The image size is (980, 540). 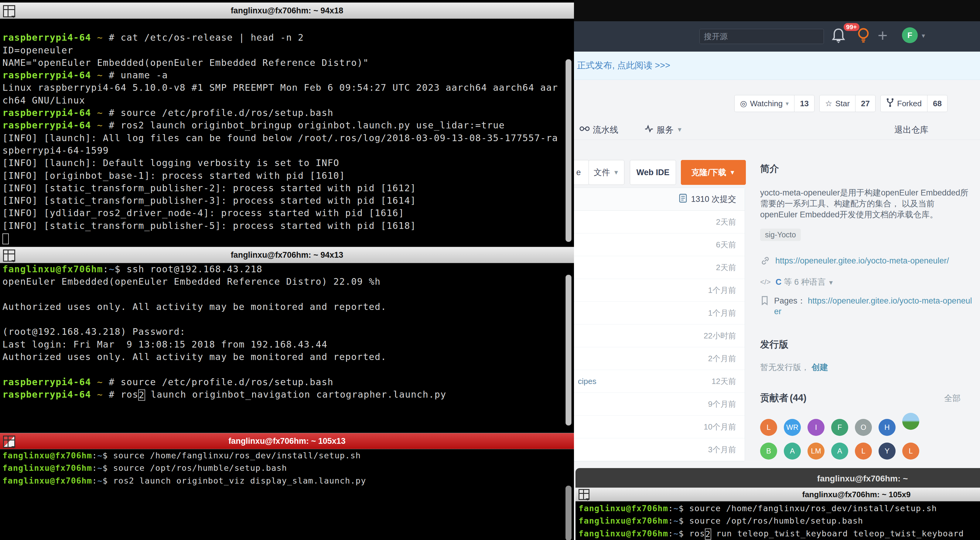 What do you see at coordinates (862, 261) in the screenshot?
I see `website-link: https://openeuler.gitee.io/yocto-meta-op…` at bounding box center [862, 261].